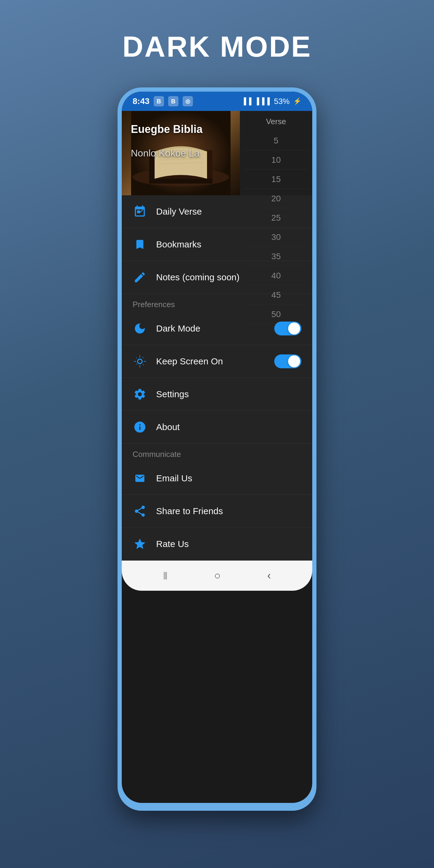 The image size is (434, 868). What do you see at coordinates (276, 122) in the screenshot?
I see `verse-panel-label: Verse` at bounding box center [276, 122].